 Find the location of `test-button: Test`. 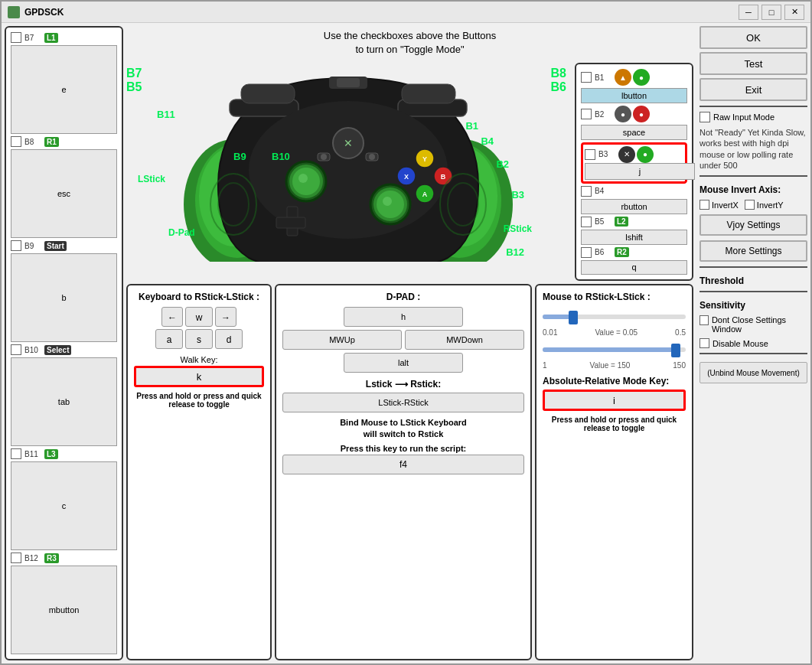

test-button: Test is located at coordinates (753, 64).